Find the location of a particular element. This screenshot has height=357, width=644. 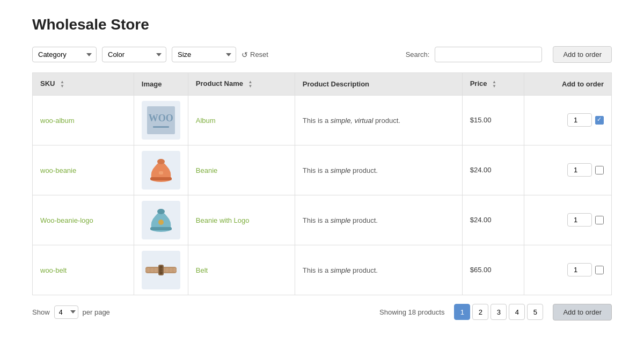

qty-input-belt is located at coordinates (580, 269).